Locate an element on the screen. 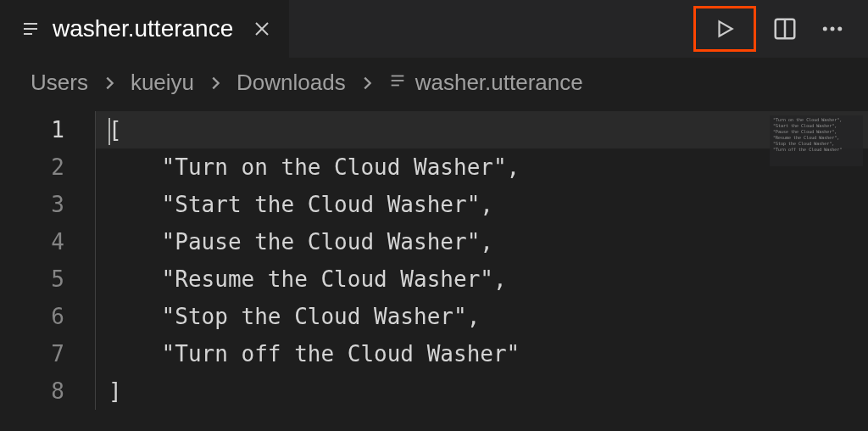 Image resolution: width=868 pixels, height=431 pixels. more-actions-button is located at coordinates (832, 29).